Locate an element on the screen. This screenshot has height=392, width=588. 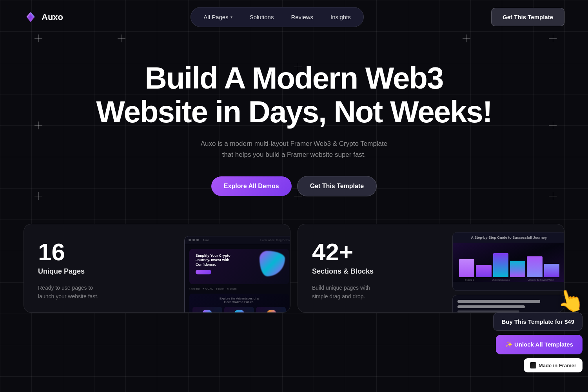
preview-nav: Home About Blog Demo is located at coordinates (275, 240).